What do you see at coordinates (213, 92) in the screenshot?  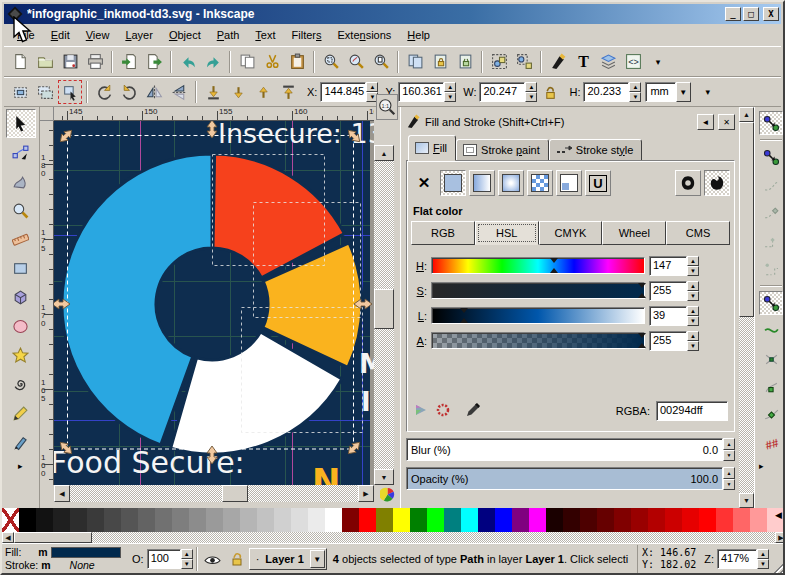 I see `lower-to-bottom-icon` at bounding box center [213, 92].